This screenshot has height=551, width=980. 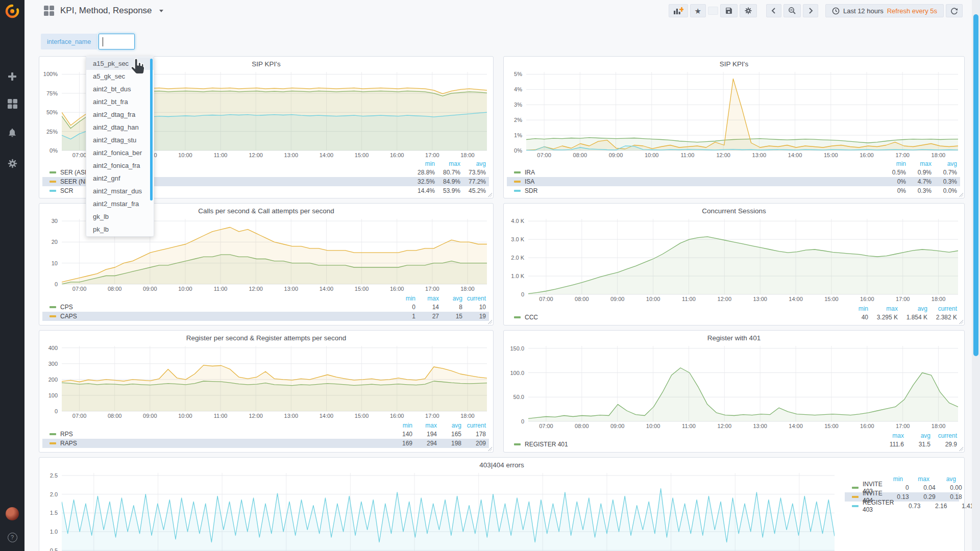 I want to click on grafana-logo-icon, so click(x=12, y=11).